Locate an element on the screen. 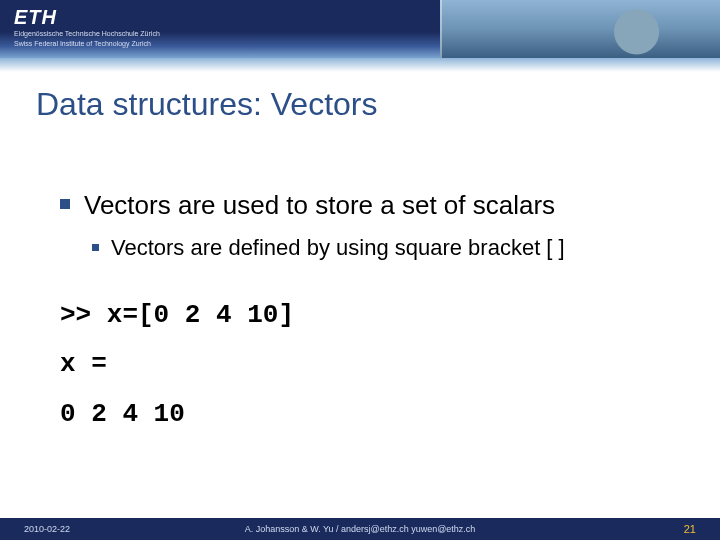  footer-page-number: 21 is located at coordinates (690, 529).